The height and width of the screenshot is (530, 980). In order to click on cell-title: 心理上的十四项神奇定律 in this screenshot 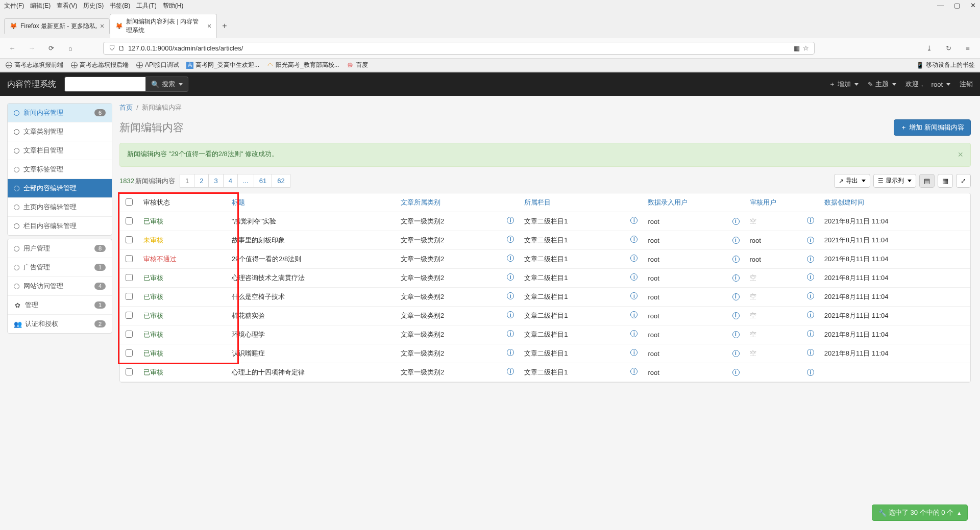, I will do `click(311, 372)`.